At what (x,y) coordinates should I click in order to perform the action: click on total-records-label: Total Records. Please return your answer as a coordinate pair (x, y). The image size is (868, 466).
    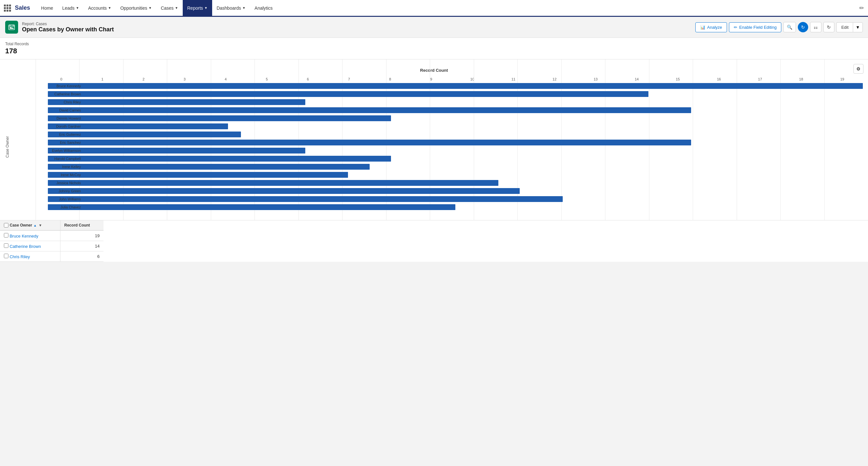
    Looking at the image, I should click on (434, 44).